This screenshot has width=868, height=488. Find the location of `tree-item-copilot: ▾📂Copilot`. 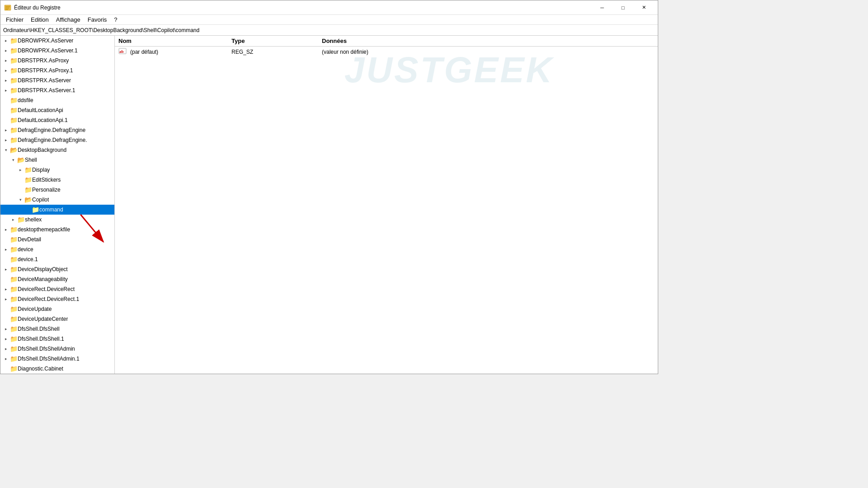

tree-item-copilot: ▾📂Copilot is located at coordinates (57, 200).